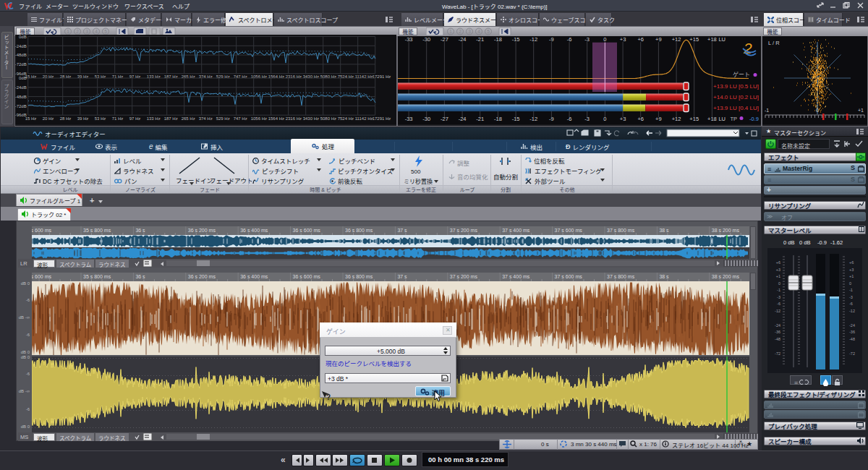 This screenshot has height=470, width=868. Describe the element at coordinates (516, 230) in the screenshot. I see `svg-text: 37 s 400 ms` at that location.